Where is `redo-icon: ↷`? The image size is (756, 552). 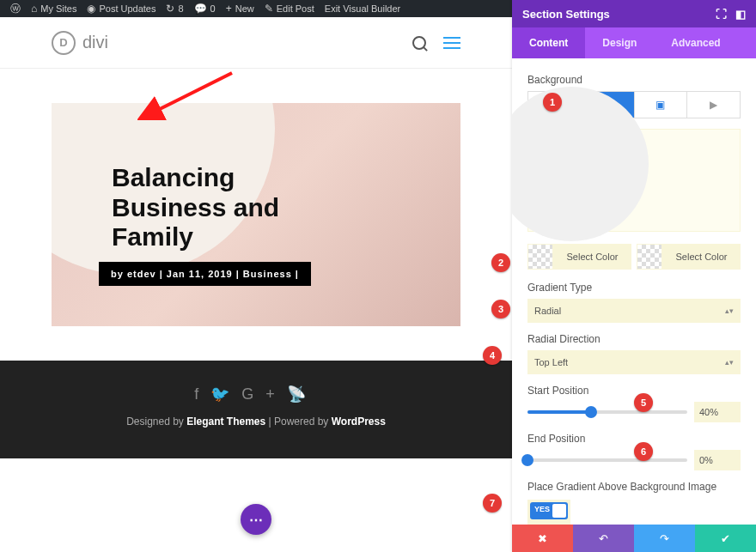
redo-icon: ↷ is located at coordinates (665, 539).